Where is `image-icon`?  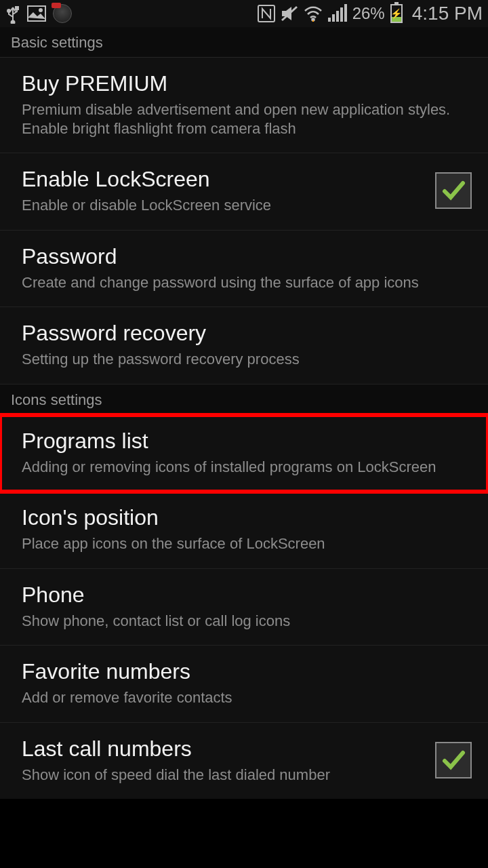
image-icon is located at coordinates (37, 14).